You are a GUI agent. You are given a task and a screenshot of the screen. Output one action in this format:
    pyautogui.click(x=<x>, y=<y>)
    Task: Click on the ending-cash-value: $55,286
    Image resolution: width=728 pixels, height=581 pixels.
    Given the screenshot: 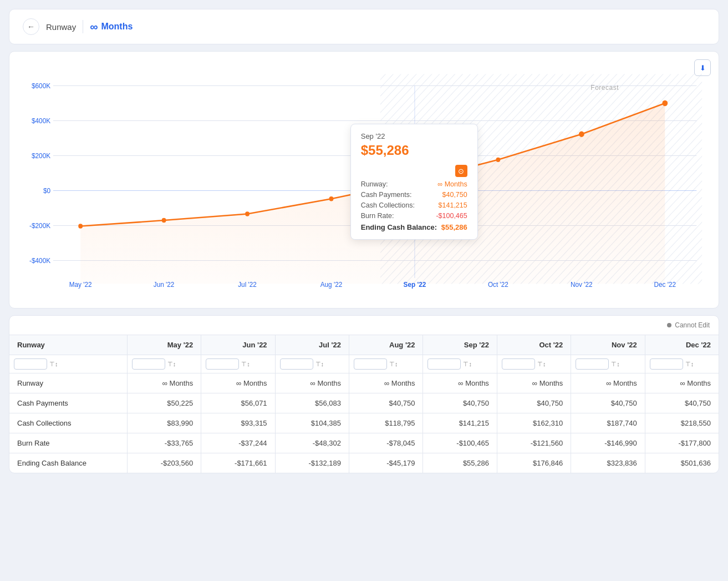 What is the action you would take?
    pyautogui.click(x=455, y=228)
    